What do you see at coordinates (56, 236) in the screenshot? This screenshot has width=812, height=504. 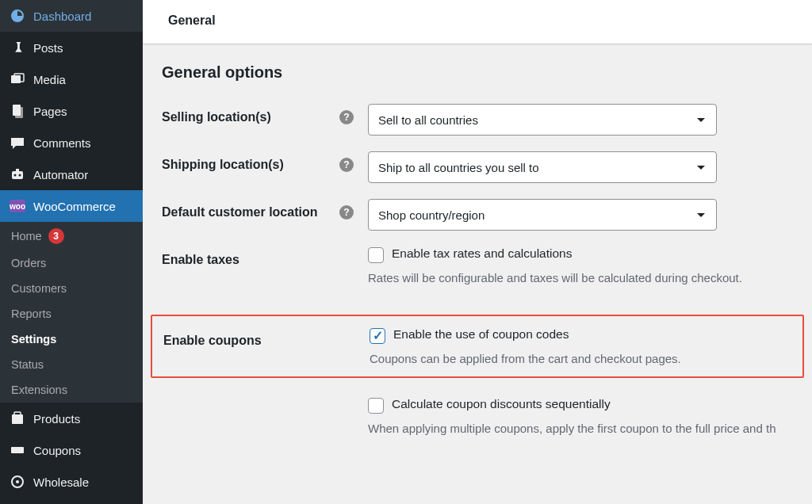 I see `notification-badge: 3` at bounding box center [56, 236].